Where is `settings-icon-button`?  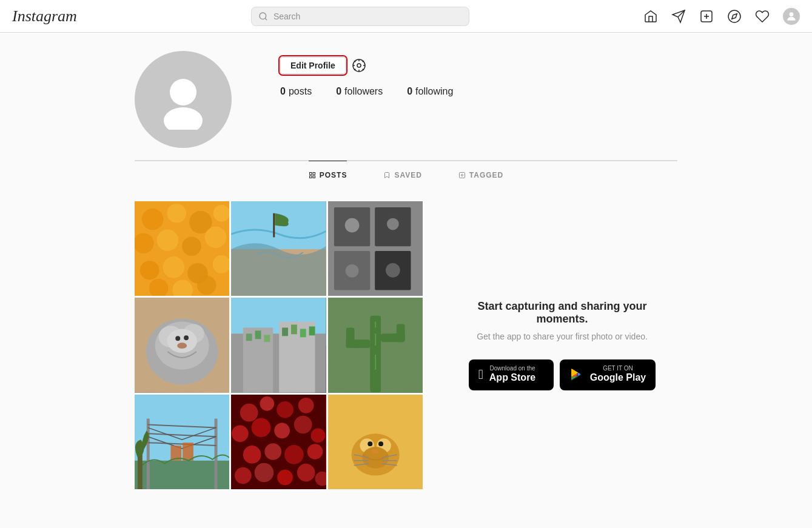
settings-icon-button is located at coordinates (359, 65).